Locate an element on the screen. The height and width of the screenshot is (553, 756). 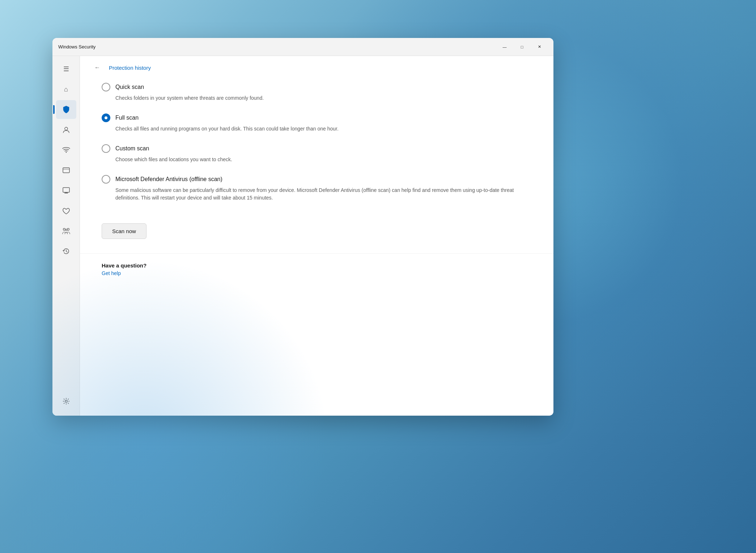
sidebar-item-device is located at coordinates (66, 190).